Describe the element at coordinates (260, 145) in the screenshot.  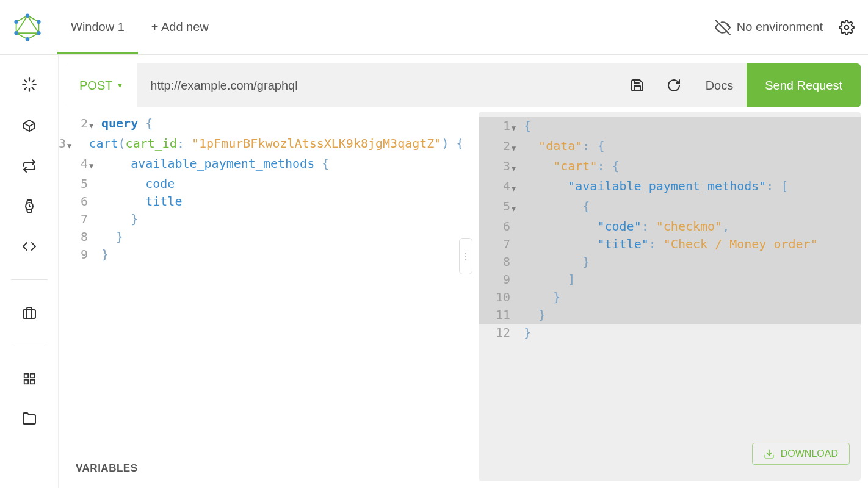
I see `code-line: 3▼ cart(cart_id: "1pFmurBFkwozlAtssXLK9k…` at that location.